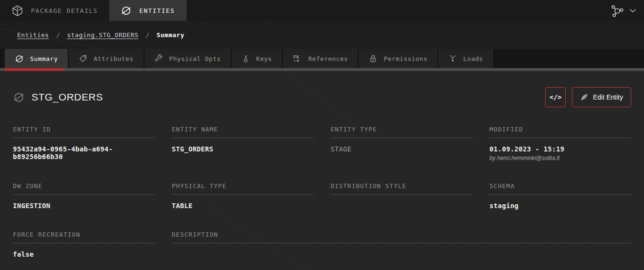 Image resolution: width=644 pixels, height=270 pixels. Describe the element at coordinates (84, 196) in the screenshot. I see `field-dw-zone: DW ZONE INGESTION` at that location.